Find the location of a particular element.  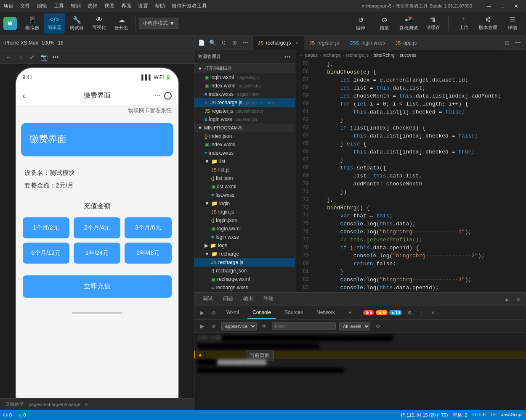

devtools-tab-console: Console is located at coordinates (262, 313).